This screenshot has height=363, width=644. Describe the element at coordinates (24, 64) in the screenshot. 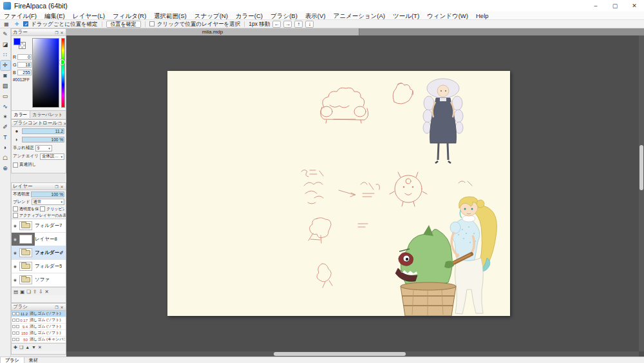

I see `g-value-field: 18` at that location.